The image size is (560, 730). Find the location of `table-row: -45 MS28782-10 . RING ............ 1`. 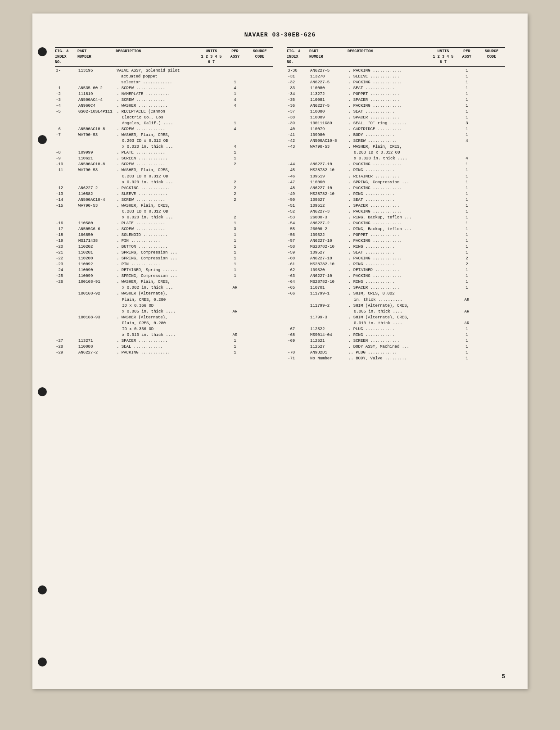

table-row: -45 MS28782-10 . RING ............ 1 is located at coordinates (396, 170).